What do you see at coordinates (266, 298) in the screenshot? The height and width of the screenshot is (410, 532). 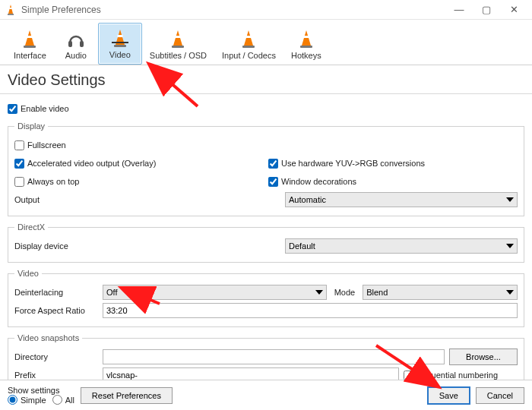 I see `video-group: Video Deinterlacing Off Mode Blend Force…` at bounding box center [266, 298].